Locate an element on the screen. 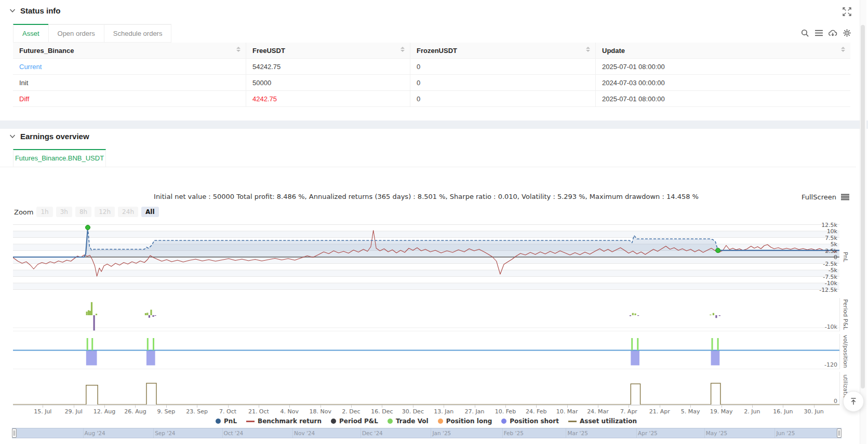 The height and width of the screenshot is (444, 868). cell-free-usdt: 50000 is located at coordinates (328, 83).